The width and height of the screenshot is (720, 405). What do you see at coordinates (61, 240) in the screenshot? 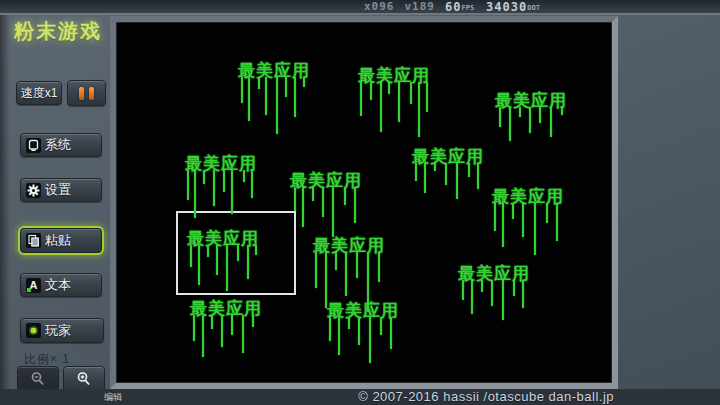
I see `sidebar-item-paste: 粘贴` at bounding box center [61, 240].